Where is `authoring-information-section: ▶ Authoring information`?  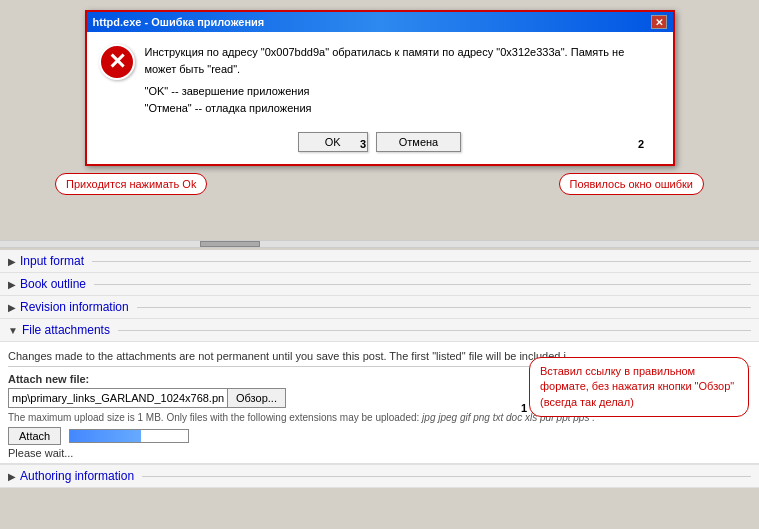
authoring-information-section: ▶ Authoring information is located at coordinates (380, 476).